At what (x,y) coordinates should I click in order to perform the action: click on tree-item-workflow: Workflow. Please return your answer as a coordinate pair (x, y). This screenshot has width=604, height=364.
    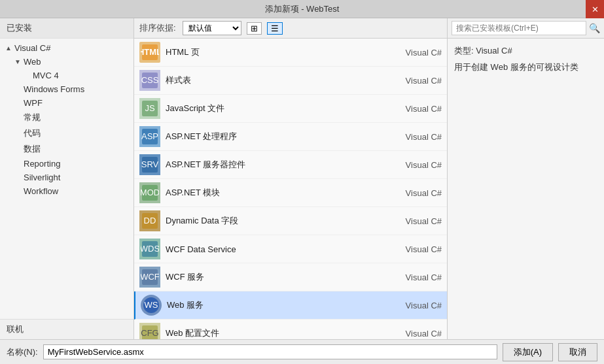
    Looking at the image, I should click on (67, 191).